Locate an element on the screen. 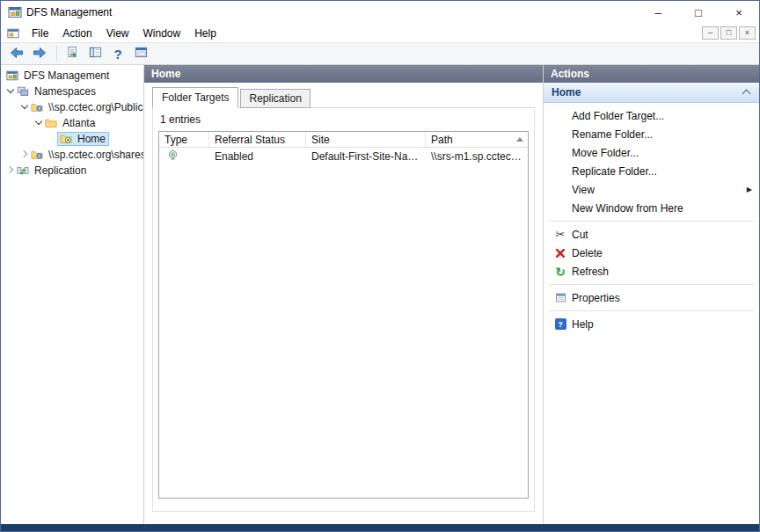  tree-item-label: Replication is located at coordinates (60, 171).